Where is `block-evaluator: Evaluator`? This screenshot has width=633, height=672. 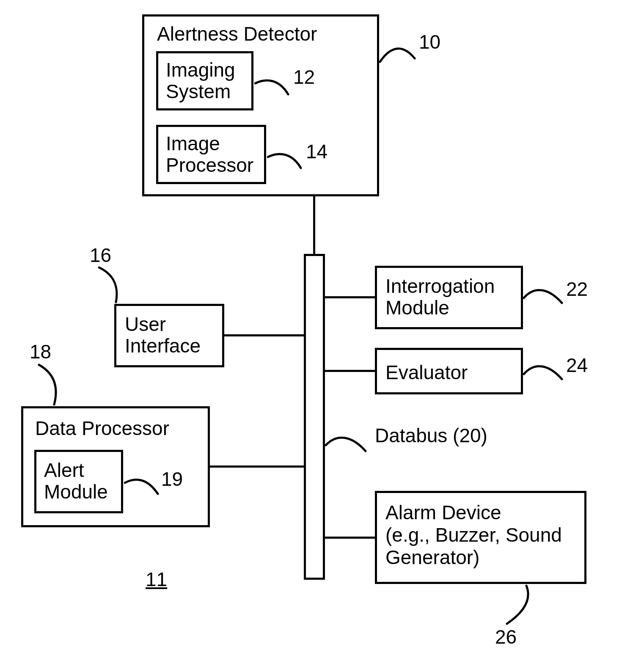 block-evaluator: Evaluator is located at coordinates (449, 371).